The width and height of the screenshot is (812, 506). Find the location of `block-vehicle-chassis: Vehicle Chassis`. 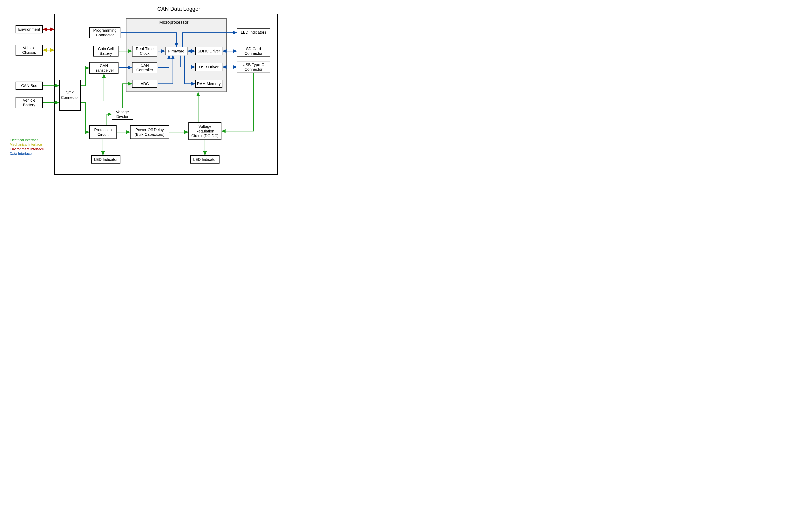

block-vehicle-chassis: Vehicle Chassis is located at coordinates (29, 50).